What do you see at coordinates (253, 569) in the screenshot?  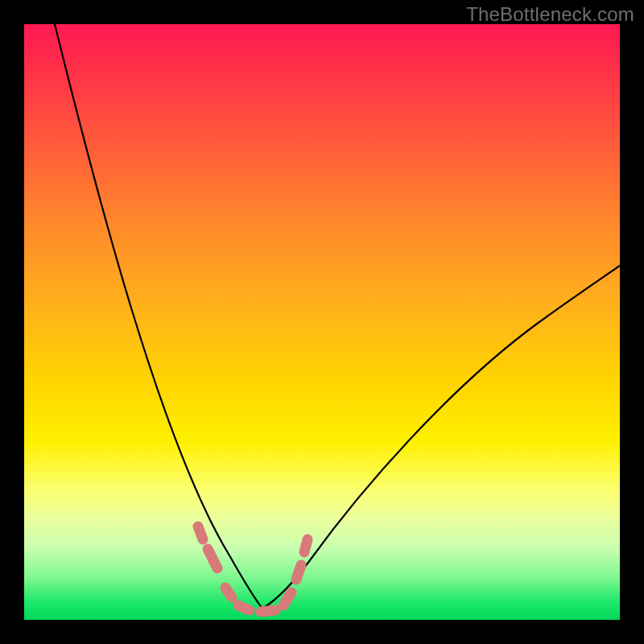 I see `data-dots-rail` at bounding box center [253, 569].